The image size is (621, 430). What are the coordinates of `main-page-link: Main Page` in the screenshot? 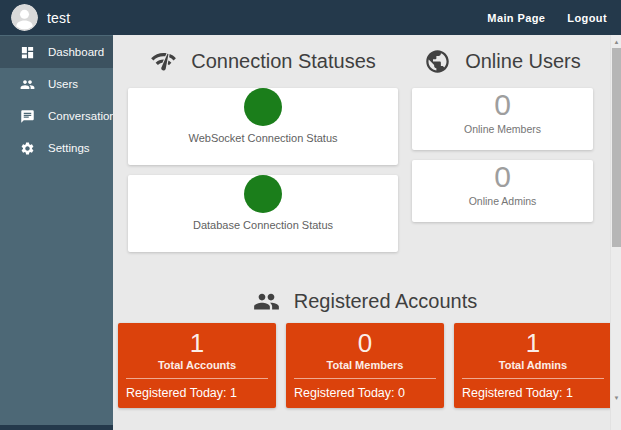 It's located at (516, 18).